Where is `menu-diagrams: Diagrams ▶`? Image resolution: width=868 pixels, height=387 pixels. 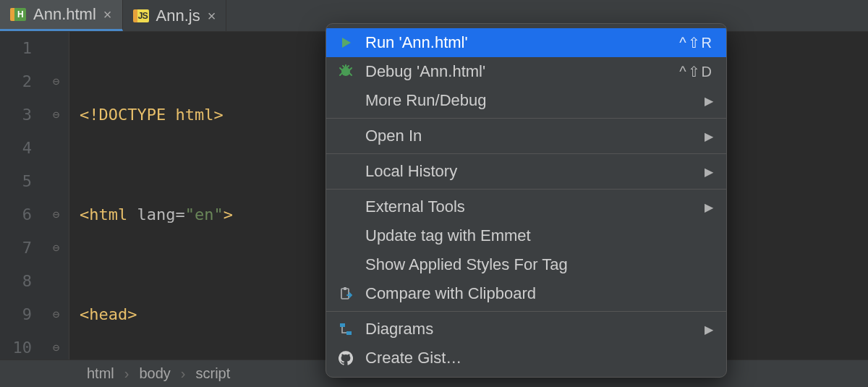
menu-diagrams: Diagrams ▶ is located at coordinates (527, 329).